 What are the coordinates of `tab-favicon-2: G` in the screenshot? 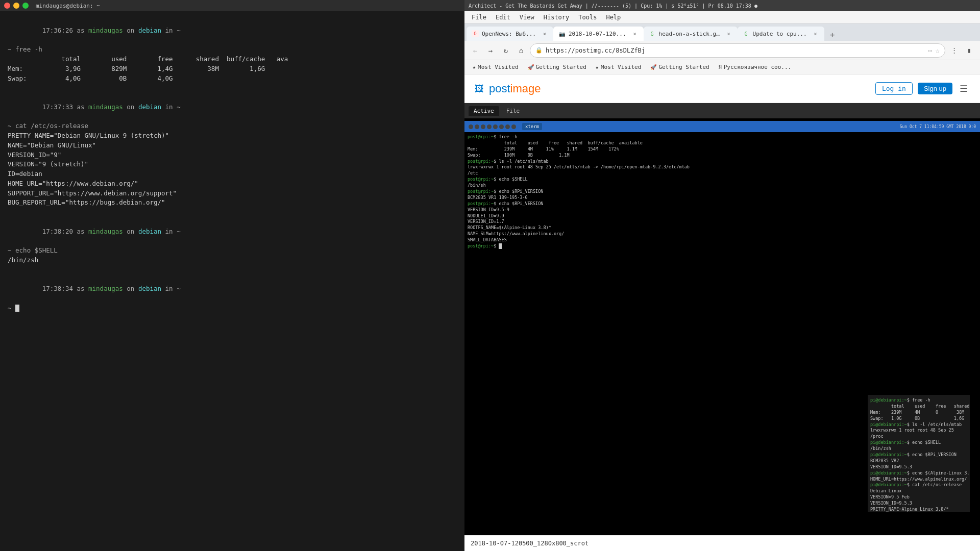 It's located at (652, 34).